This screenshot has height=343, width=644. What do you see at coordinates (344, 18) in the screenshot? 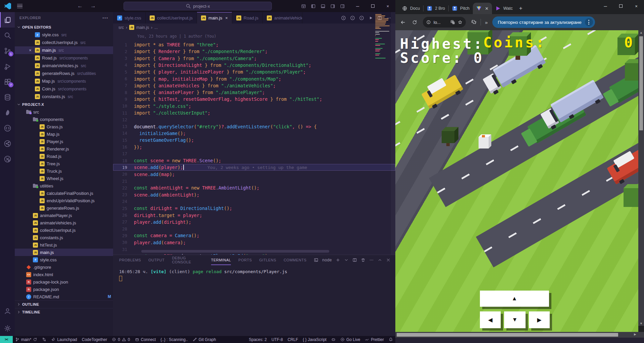
I see `nav-back-icon` at bounding box center [344, 18].